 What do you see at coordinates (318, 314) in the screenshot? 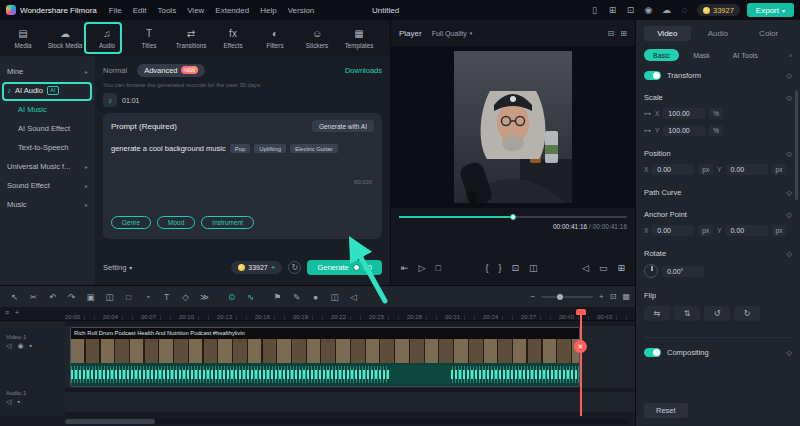
I see `timeline-ruler: ≡+ 00:0000:0400:0700:1000:1300:1600:1900…` at bounding box center [318, 314].